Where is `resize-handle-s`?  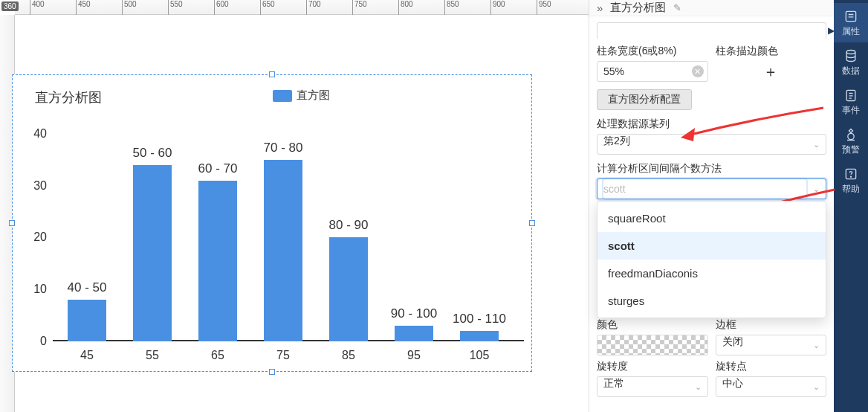
resize-handle-s is located at coordinates (272, 372).